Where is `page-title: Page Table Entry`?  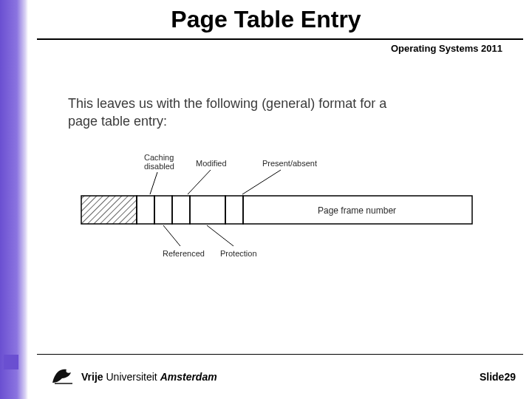
page-title: Page Table Entry is located at coordinates (266, 19).